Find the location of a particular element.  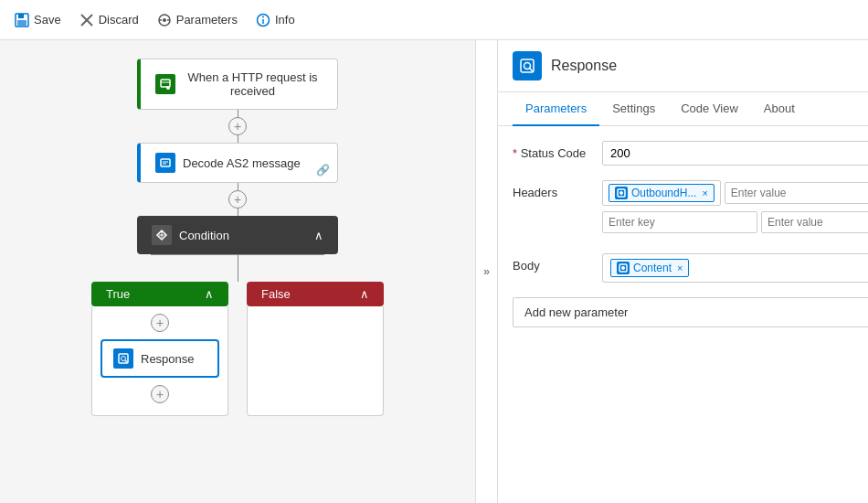

collapse-arrow: » is located at coordinates (486, 272).